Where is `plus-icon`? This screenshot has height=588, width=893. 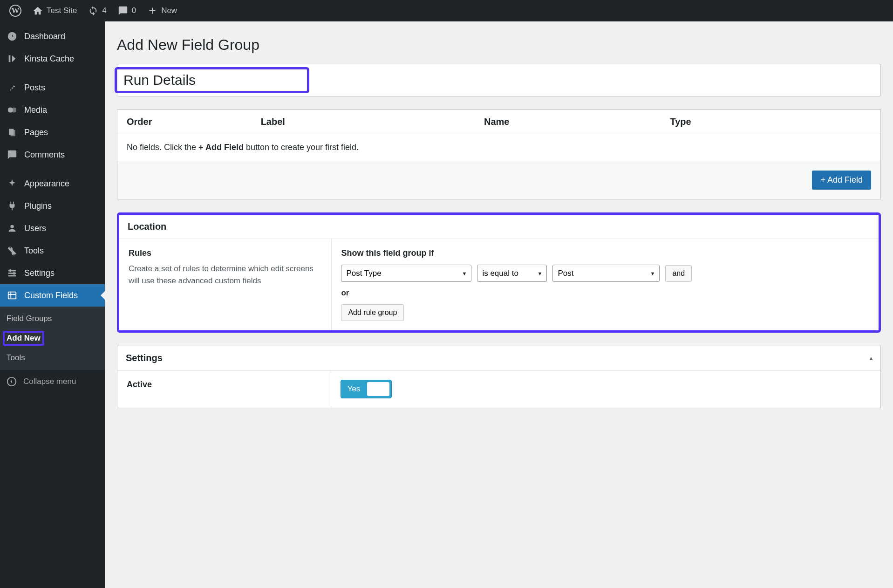
plus-icon is located at coordinates (152, 11).